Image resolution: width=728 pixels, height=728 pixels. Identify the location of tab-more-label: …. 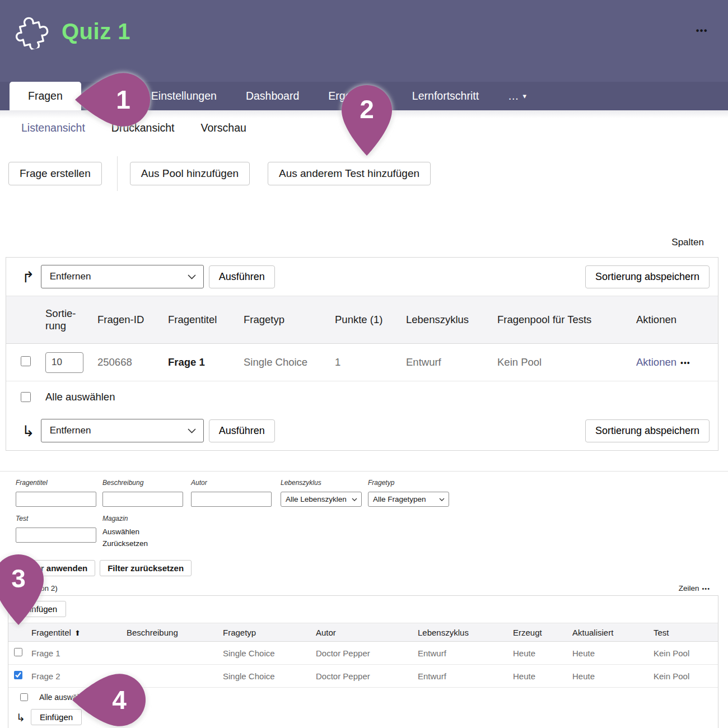
(514, 96).